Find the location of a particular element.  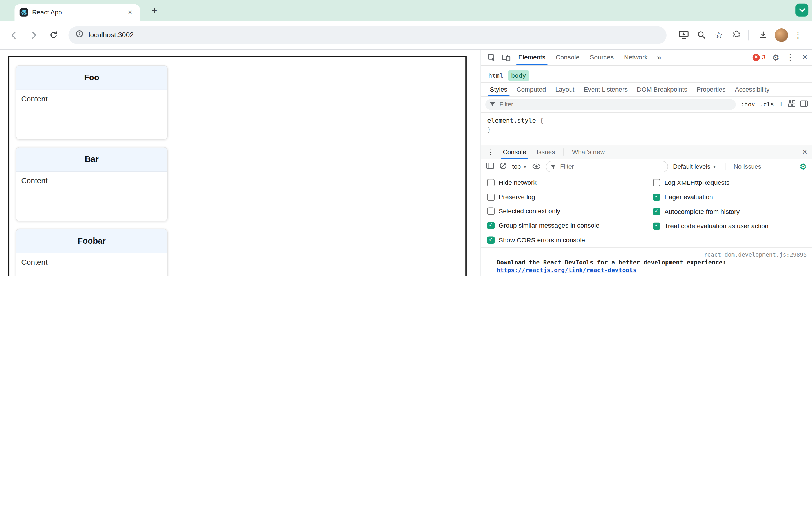

new-tab-button: + is located at coordinates (154, 11).